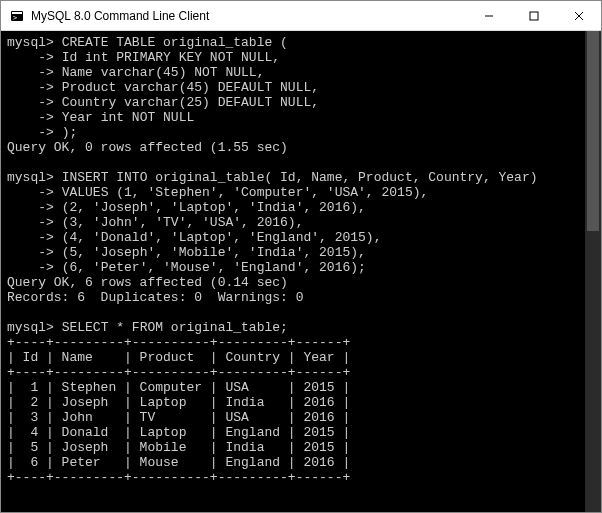 This screenshot has height=513, width=602. What do you see at coordinates (178, 402) in the screenshot?
I see `table-row: | 2 | Joseph | Laptop | India | 2016 |` at bounding box center [178, 402].